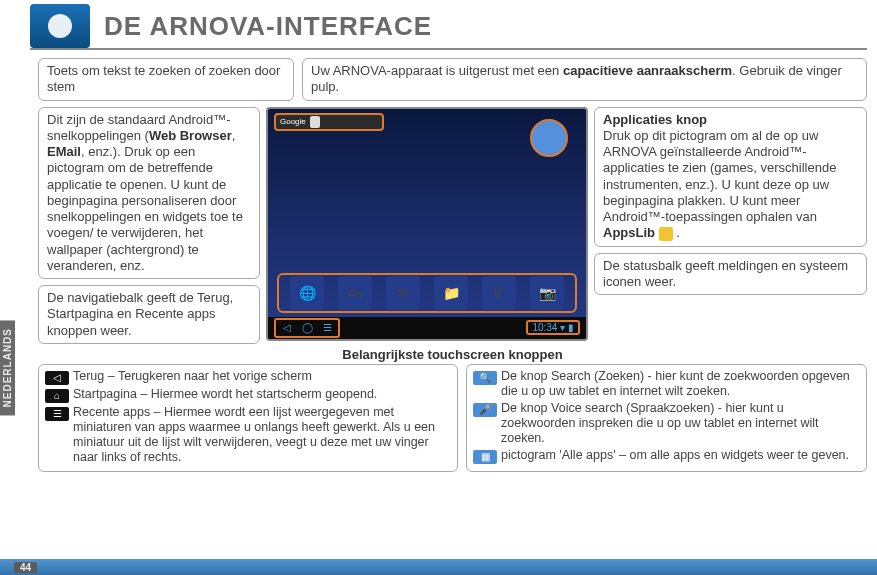  I want to click on home-button-icon: ⌂, so click(57, 396).